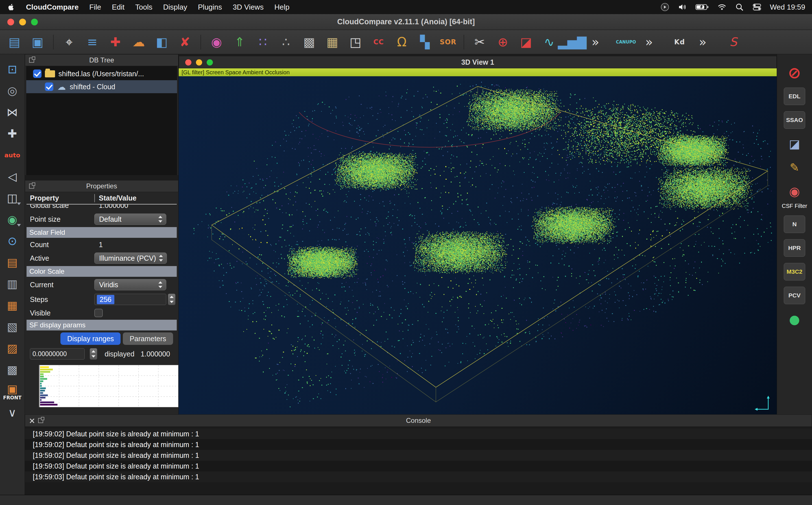 The height and width of the screenshot is (505, 812). Describe the element at coordinates (795, 248) in the screenshot. I see `hpr-plugin-button: HPR` at that location.